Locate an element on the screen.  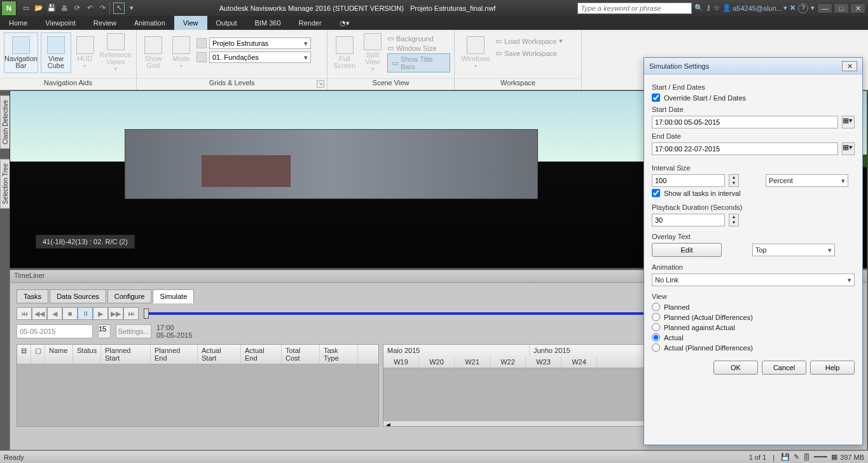
tab-bim360: BIM 360 is located at coordinates (268, 23).